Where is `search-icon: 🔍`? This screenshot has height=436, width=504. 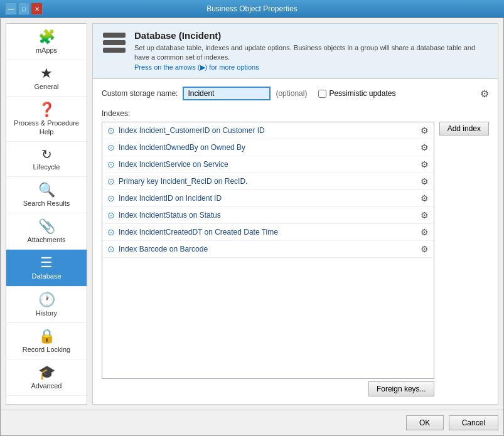
search-icon: 🔍 is located at coordinates (46, 190).